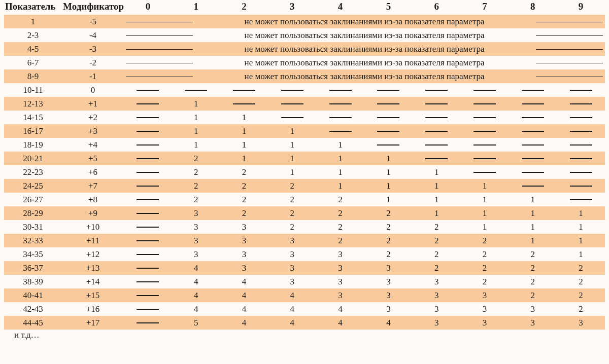  Describe the element at coordinates (33, 35) in the screenshot. I see `cell-stat: 2-3` at that location.